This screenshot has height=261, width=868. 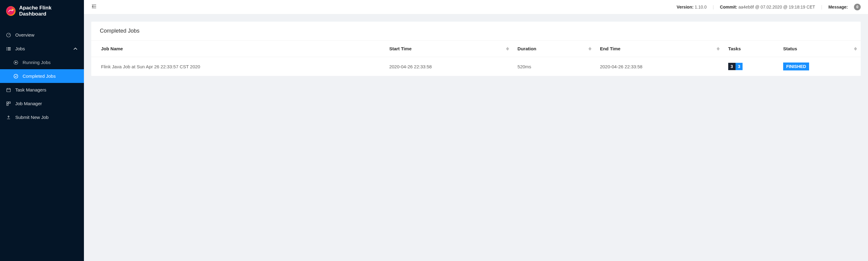 What do you see at coordinates (42, 63) in the screenshot?
I see `nav-running-jobs: Running Jobs` at bounding box center [42, 63].